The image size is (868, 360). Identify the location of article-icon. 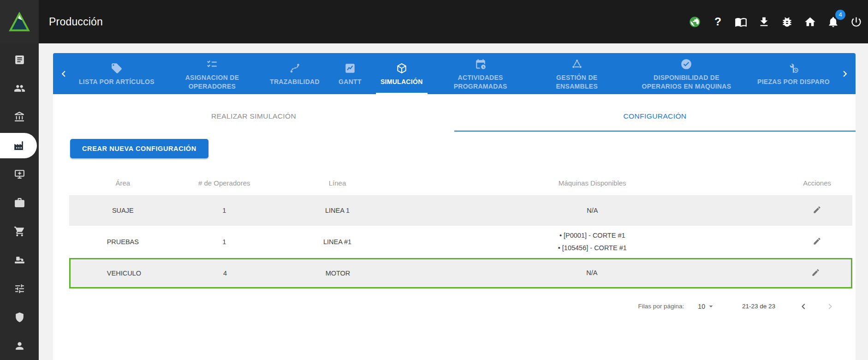
(19, 60).